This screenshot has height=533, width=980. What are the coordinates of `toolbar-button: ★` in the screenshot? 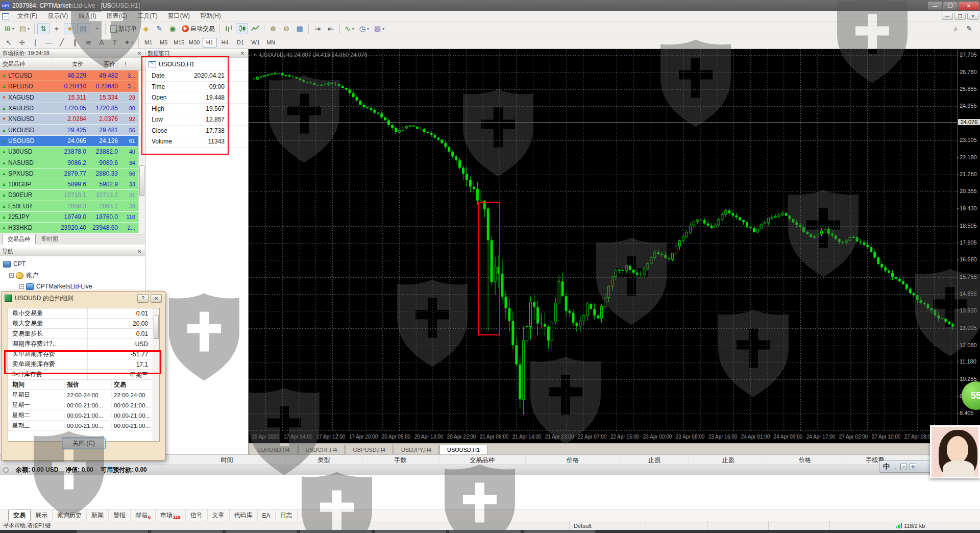 It's located at (70, 29).